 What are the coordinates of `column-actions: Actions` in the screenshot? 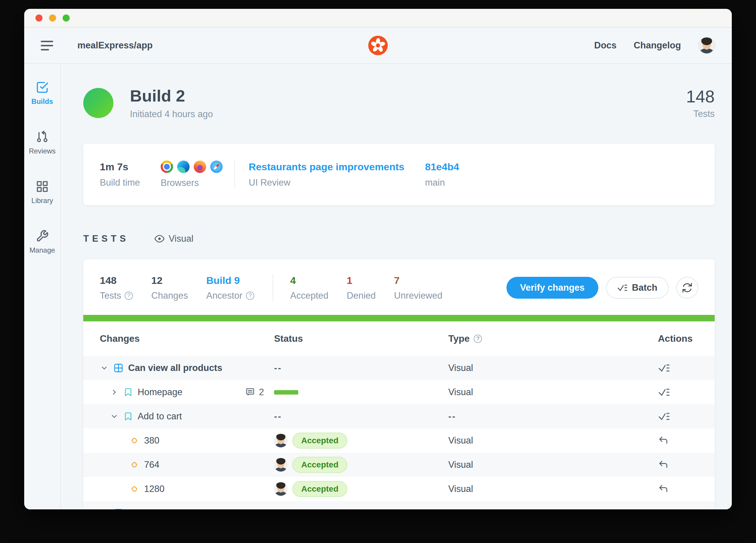 It's located at (678, 338).